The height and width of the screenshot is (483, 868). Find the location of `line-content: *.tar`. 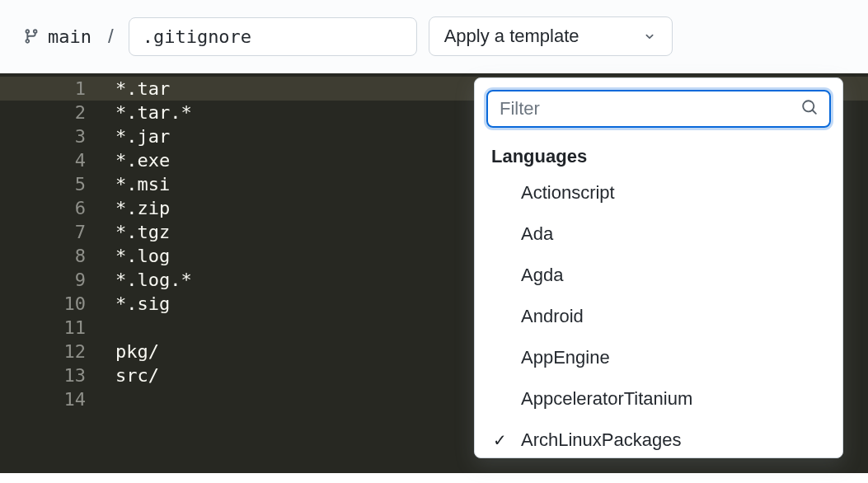

line-content: *.tar is located at coordinates (134, 89).